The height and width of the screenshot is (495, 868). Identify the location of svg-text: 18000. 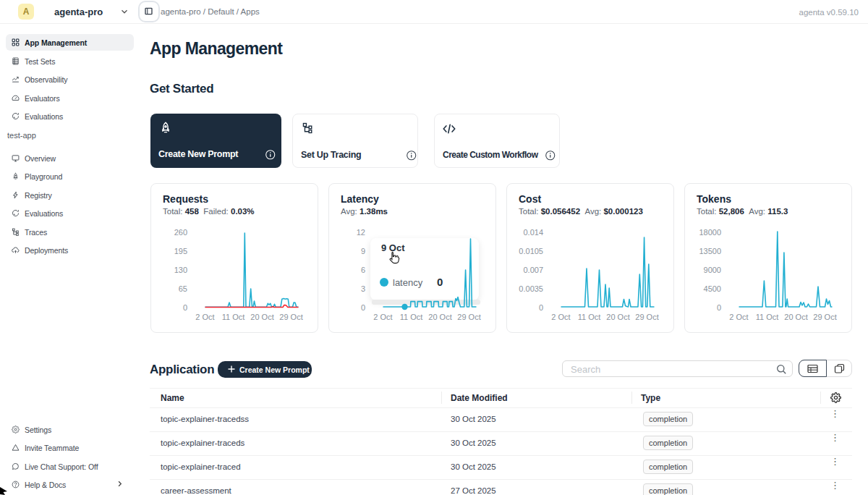
(710, 232).